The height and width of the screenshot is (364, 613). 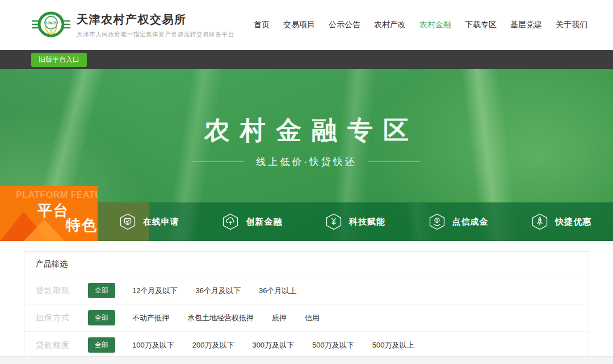 What do you see at coordinates (345, 25) in the screenshot?
I see `nav-item-public-notice: 公示公告` at bounding box center [345, 25].